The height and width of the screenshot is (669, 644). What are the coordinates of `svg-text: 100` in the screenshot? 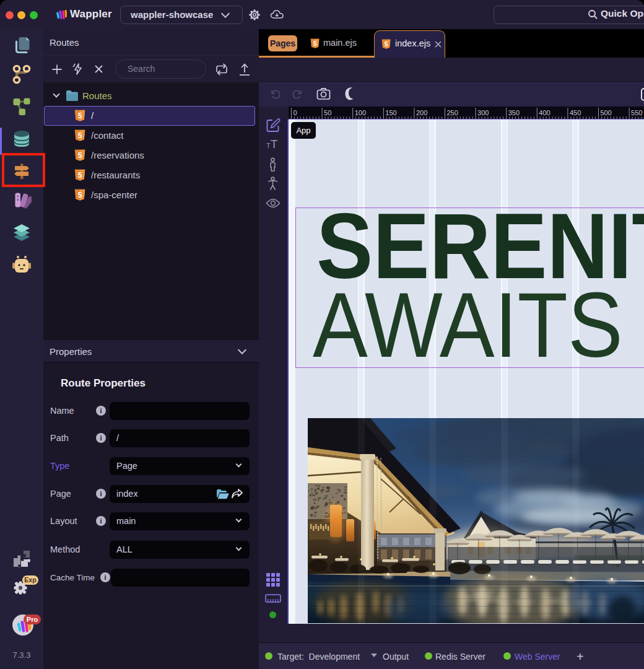 It's located at (360, 113).